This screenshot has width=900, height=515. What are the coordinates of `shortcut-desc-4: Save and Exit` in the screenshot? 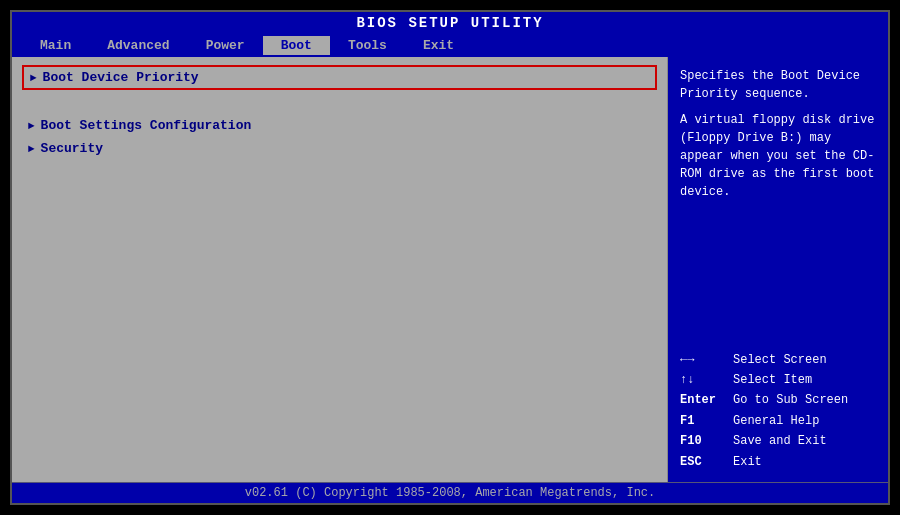 It's located at (780, 441).